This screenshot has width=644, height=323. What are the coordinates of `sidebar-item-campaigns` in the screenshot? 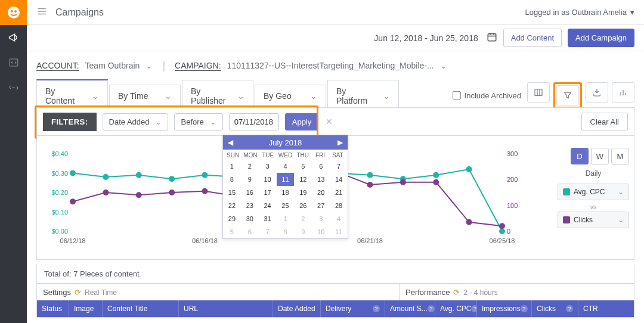 It's located at (13, 38).